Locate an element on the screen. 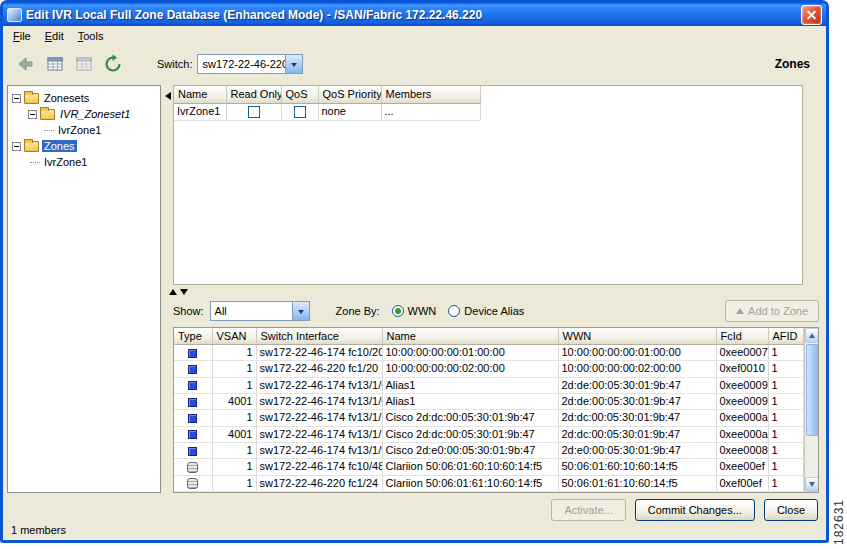  panel-splitter is located at coordinates (178, 292).